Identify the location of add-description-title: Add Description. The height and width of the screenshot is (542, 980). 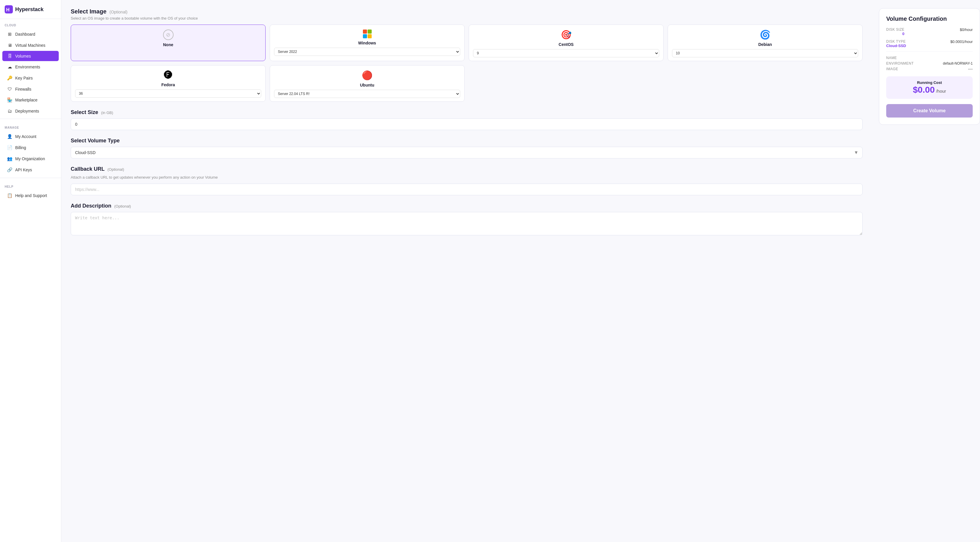
(91, 206).